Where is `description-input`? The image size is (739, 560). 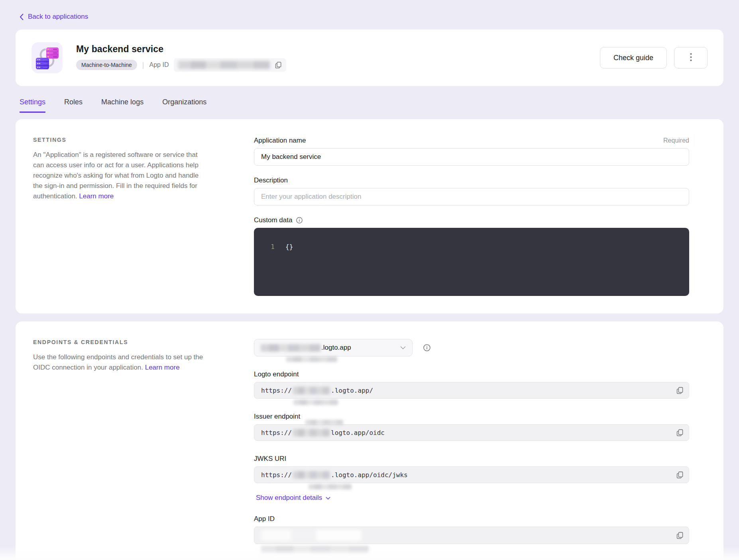
description-input is located at coordinates (472, 197).